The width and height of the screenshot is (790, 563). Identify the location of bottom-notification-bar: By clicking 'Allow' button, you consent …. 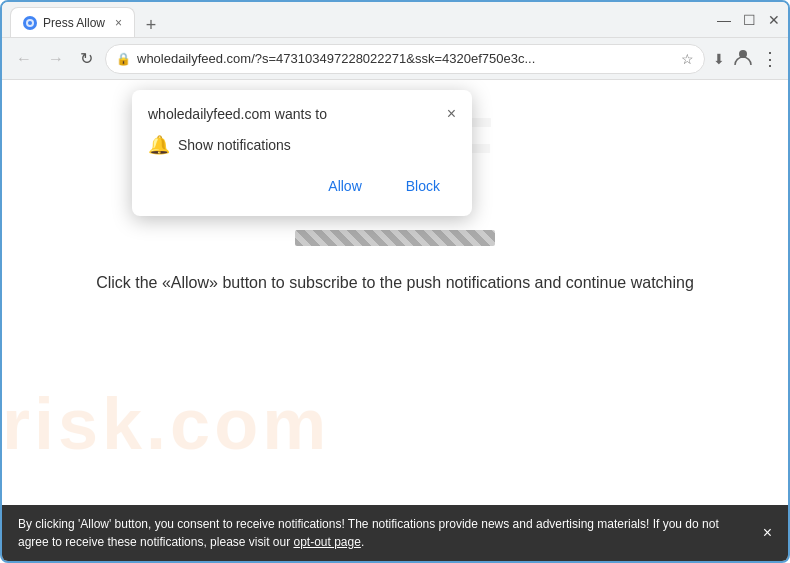
(395, 533).